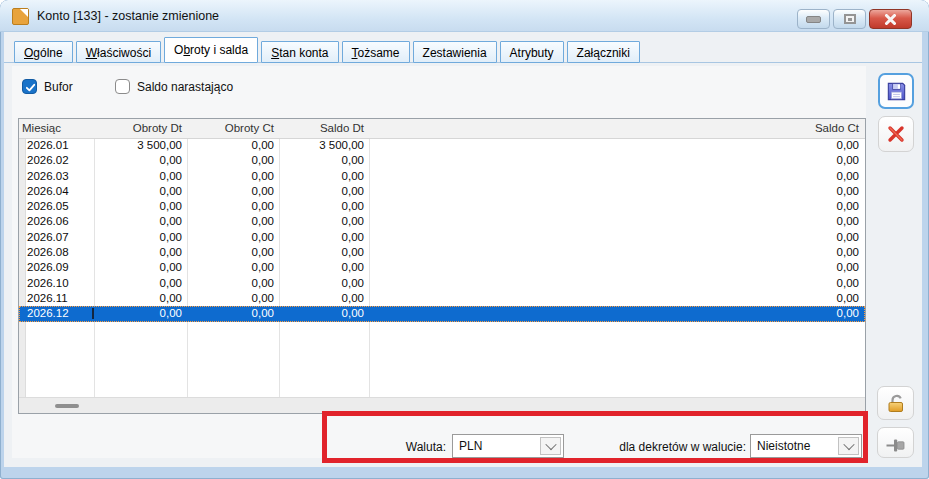  I want to click on pin-icon, so click(896, 443).